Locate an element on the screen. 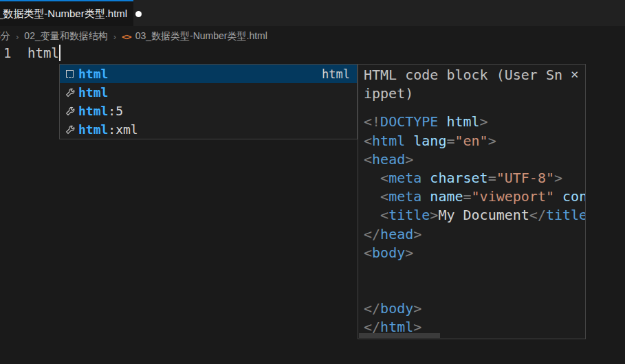 Image resolution: width=625 pixels, height=364 pixels. horizontal-scrollbar-thumb is located at coordinates (399, 335).